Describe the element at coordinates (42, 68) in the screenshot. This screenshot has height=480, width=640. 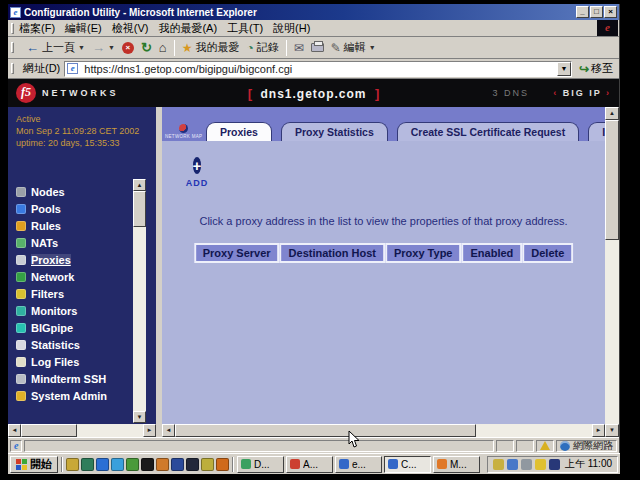
I see `address-label: 網址(D)` at that location.